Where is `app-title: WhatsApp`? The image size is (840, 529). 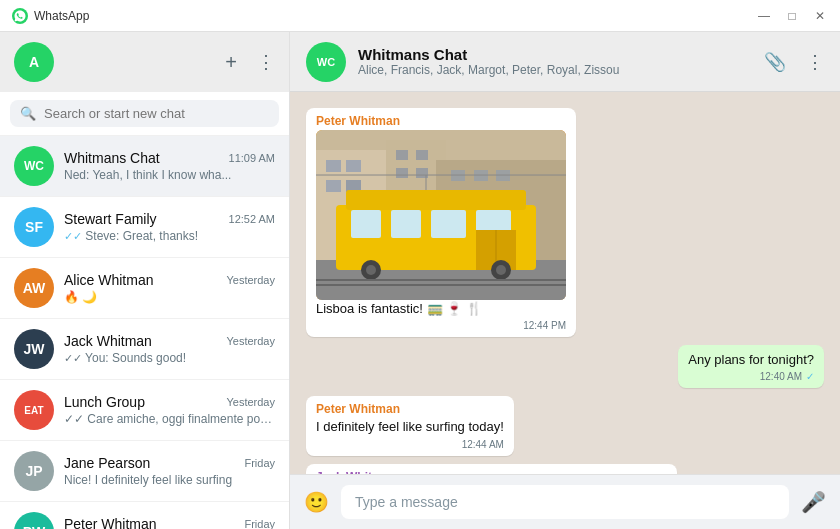 app-title: WhatsApp is located at coordinates (395, 16).